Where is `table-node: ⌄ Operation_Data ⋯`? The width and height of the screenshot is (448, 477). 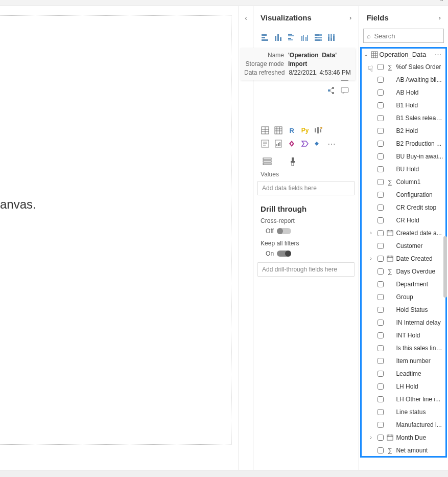 table-node: ⌄ Operation_Data ⋯ is located at coordinates (404, 54).